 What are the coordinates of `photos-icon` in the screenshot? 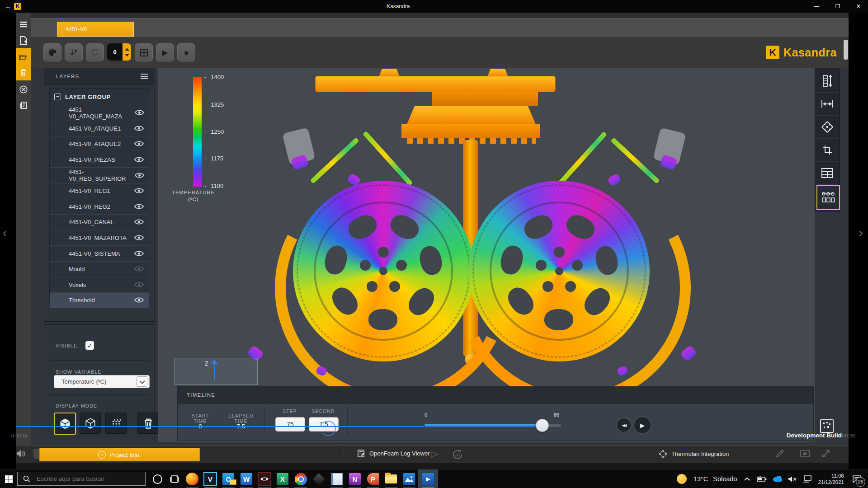 It's located at (409, 479).